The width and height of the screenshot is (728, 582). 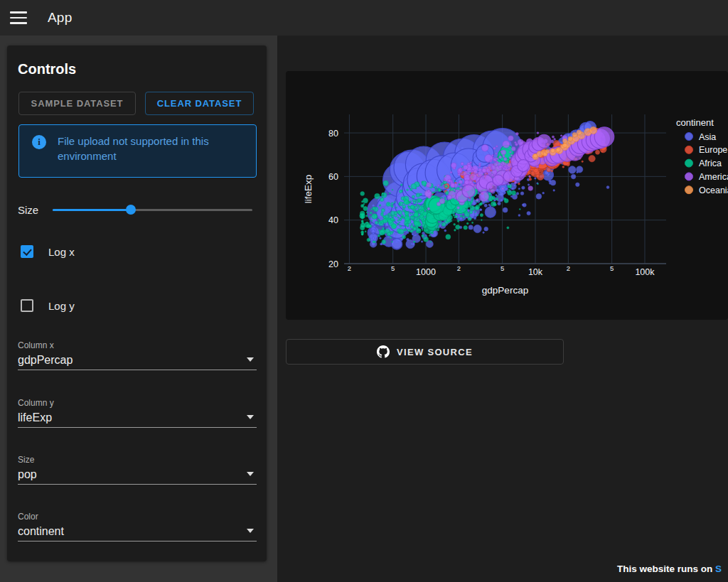 I want to click on controls-title: Controls, so click(x=47, y=70).